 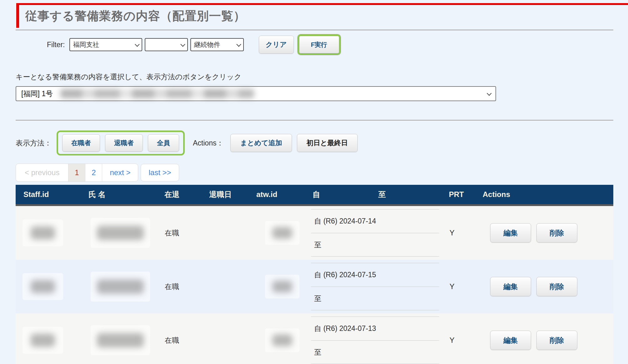 I want to click on from-to-cell: 自 (R6) 2024-07-14 至, so click(x=376, y=233).